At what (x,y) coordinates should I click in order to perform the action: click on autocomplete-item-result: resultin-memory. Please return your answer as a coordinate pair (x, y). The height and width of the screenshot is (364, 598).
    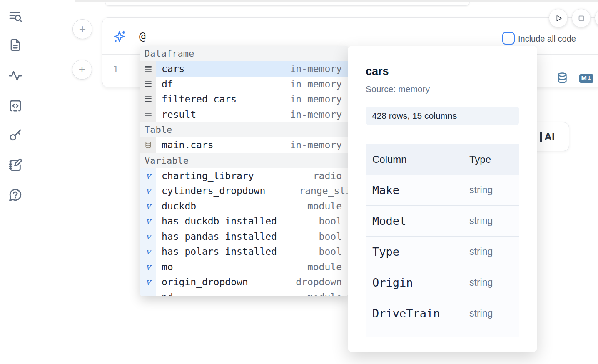
    Looking at the image, I should click on (244, 115).